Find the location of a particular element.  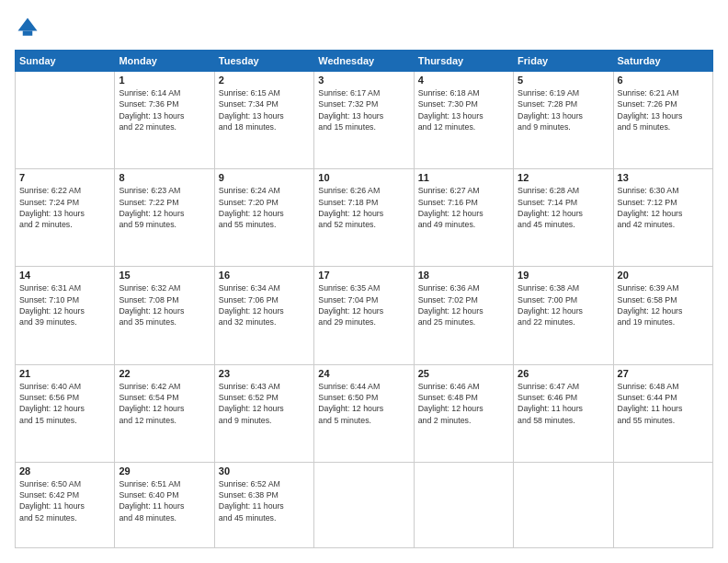

day-info: Sunrise: 6:46 AM Sunset: 6:48 PM Dayligh… is located at coordinates (463, 403).